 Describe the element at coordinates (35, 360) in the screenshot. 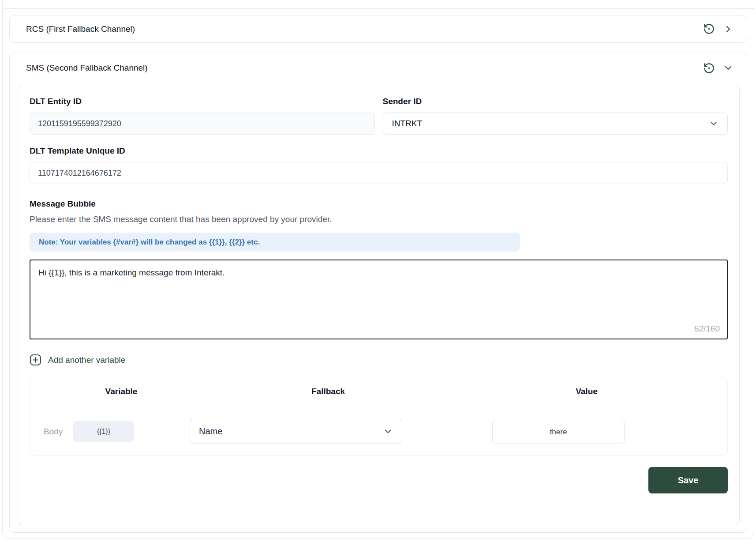

I see `plus-icon` at that location.